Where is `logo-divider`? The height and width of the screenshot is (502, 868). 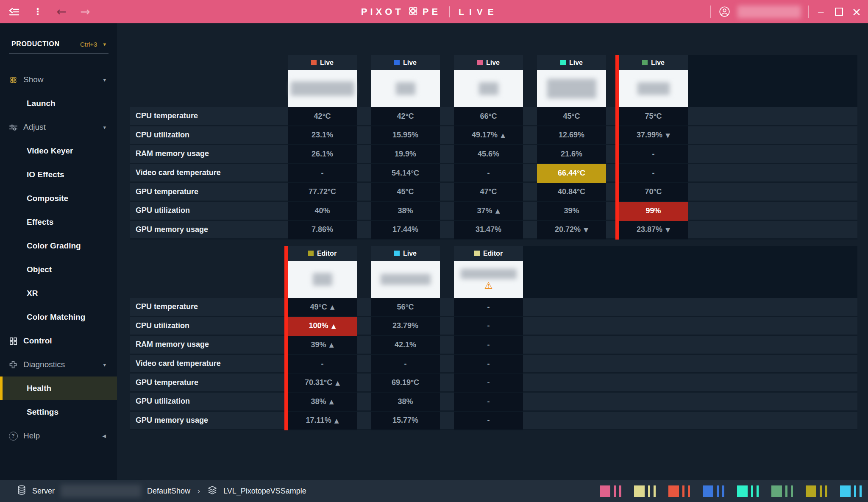 logo-divider is located at coordinates (450, 12).